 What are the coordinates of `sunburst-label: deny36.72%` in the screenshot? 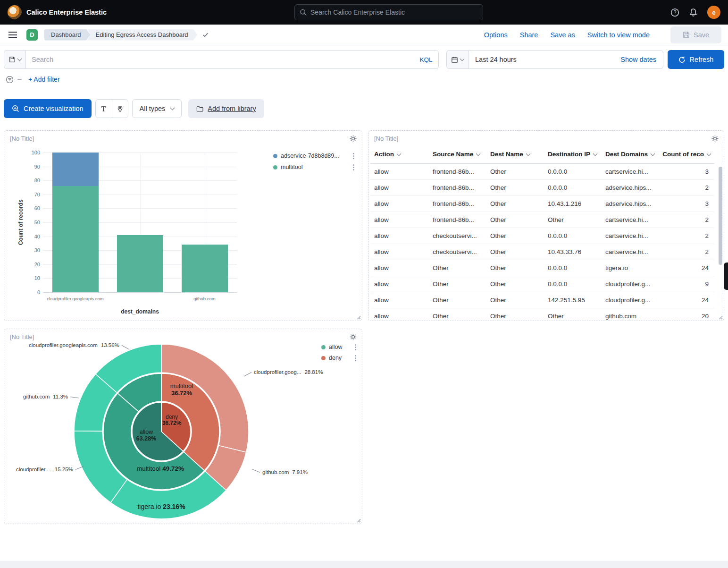 It's located at (172, 420).